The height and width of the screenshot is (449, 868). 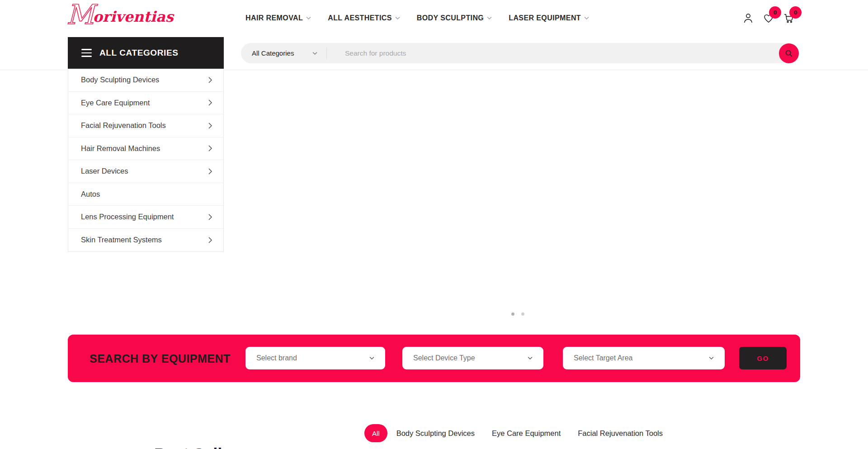 I want to click on sidebar-item-lens-processing-equipment: Lens Processing Equipment, so click(x=146, y=217).